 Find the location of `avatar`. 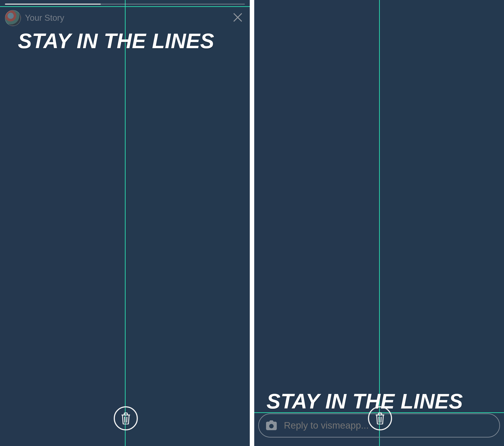

avatar is located at coordinates (13, 18).